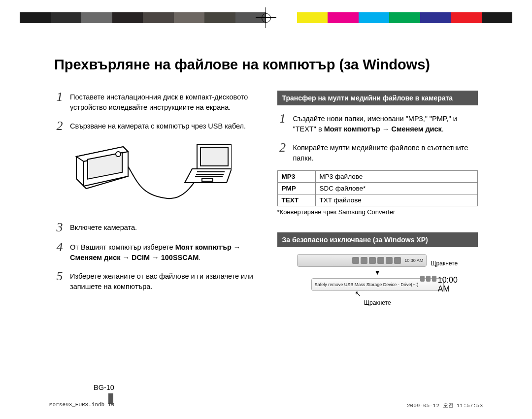 The width and height of the screenshot is (532, 419). What do you see at coordinates (162, 177) in the screenshot?
I see `camera-to-laptop-illustration` at bounding box center [162, 177].